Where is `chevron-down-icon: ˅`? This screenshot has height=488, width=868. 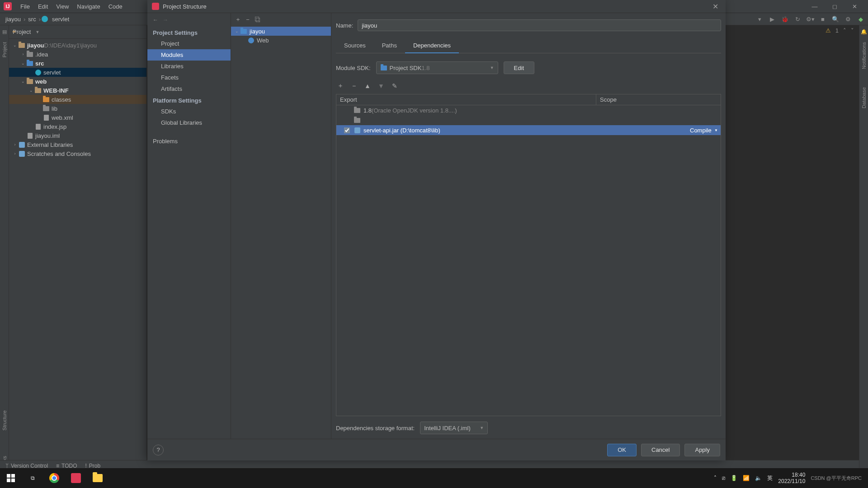
chevron-down-icon: ˅ is located at coordinates (853, 31).